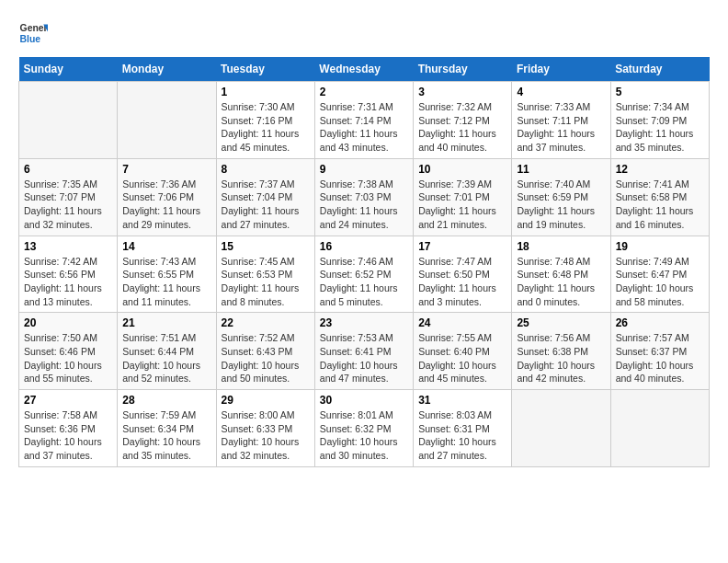 The height and width of the screenshot is (563, 728). I want to click on calendar-cell: 3Sunrise: 7:32 AM Sunset: 7:12 PM Daylig…, so click(463, 121).